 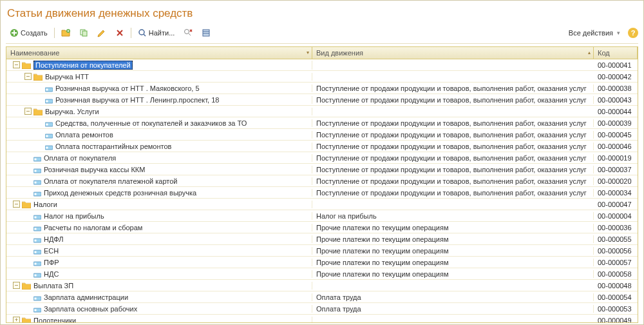 What do you see at coordinates (322, 65) in the screenshot?
I see `table-row: –Поступления от покупателей00-000041` at bounding box center [322, 65].